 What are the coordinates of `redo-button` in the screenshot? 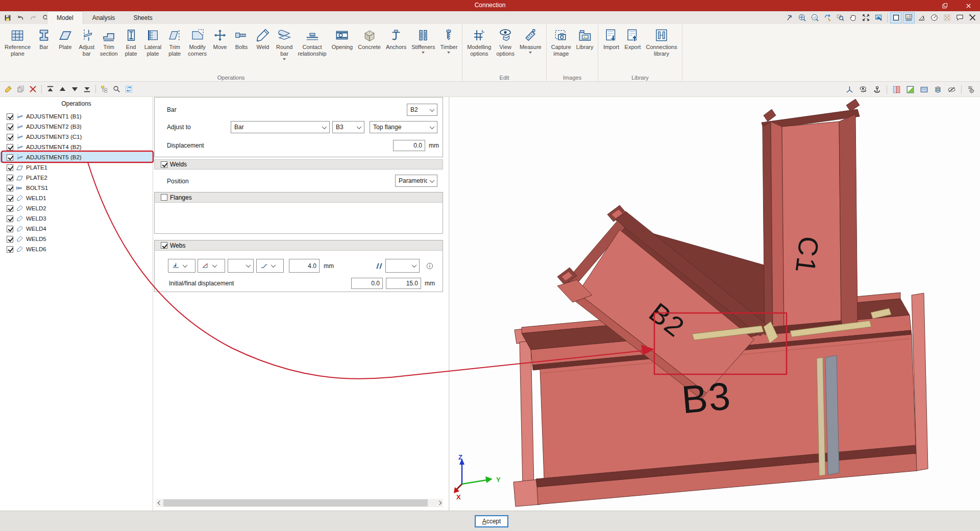 It's located at (33, 17).